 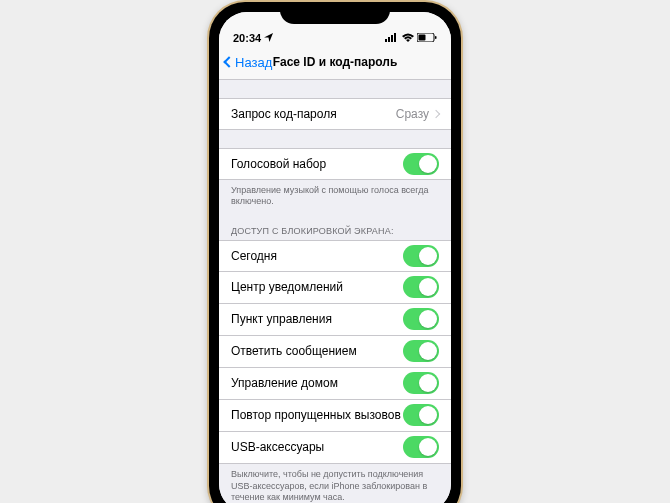 I want to click on voice-dial-toggle, so click(x=421, y=164).